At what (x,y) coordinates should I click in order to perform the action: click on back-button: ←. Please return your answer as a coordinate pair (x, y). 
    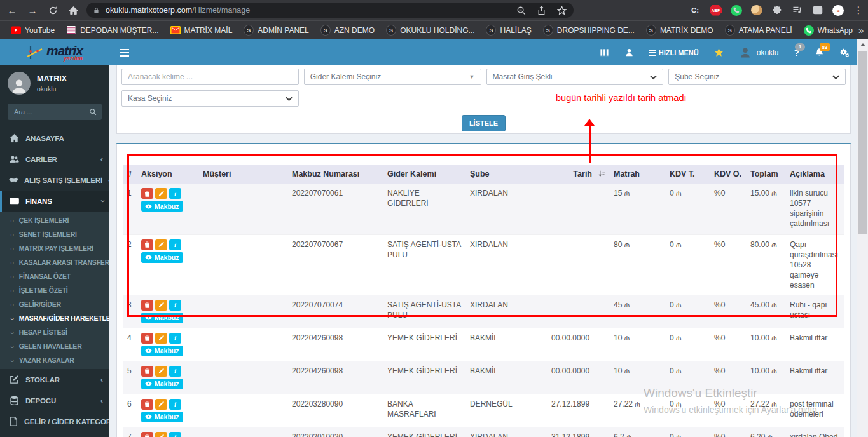
    Looking at the image, I should click on (12, 10).